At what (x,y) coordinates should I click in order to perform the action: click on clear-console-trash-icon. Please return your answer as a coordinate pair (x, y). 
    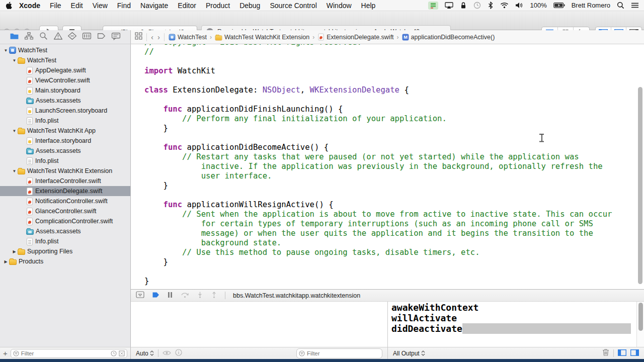
    Looking at the image, I should click on (606, 353).